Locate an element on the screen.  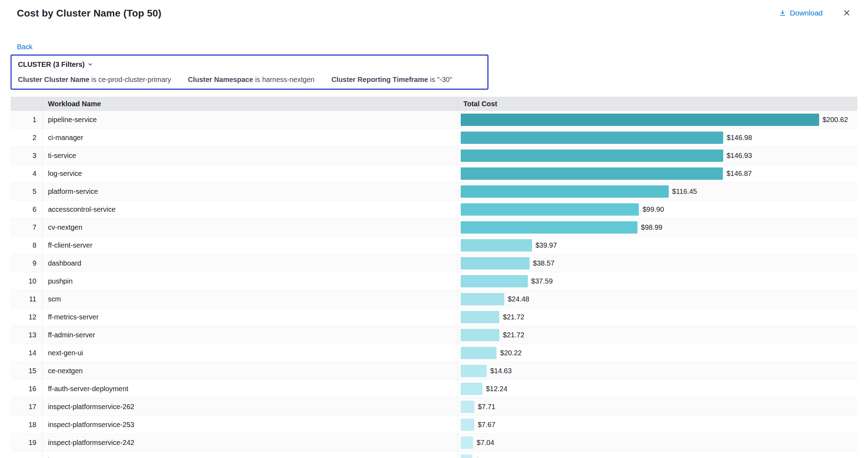
row-rank: 2 is located at coordinates (26, 138).